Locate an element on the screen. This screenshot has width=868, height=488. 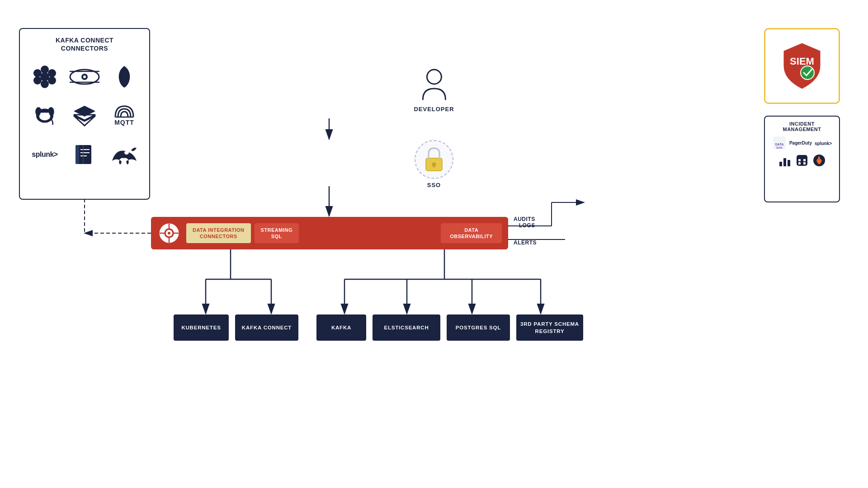
sso-lock-icon is located at coordinates (434, 160).